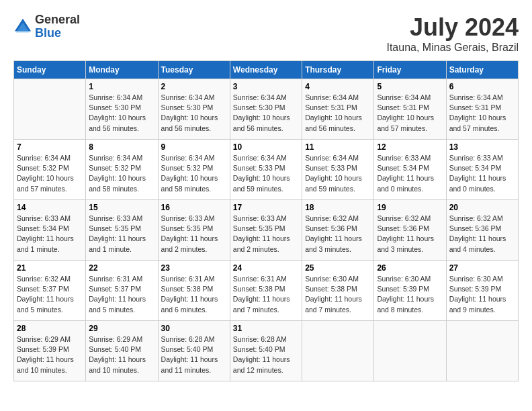 This screenshot has width=532, height=411. What do you see at coordinates (339, 291) in the screenshot?
I see `day-cell: 25Sunrise: 6:30 AMSunset: 5:38 PMDayligh…` at bounding box center [339, 291].